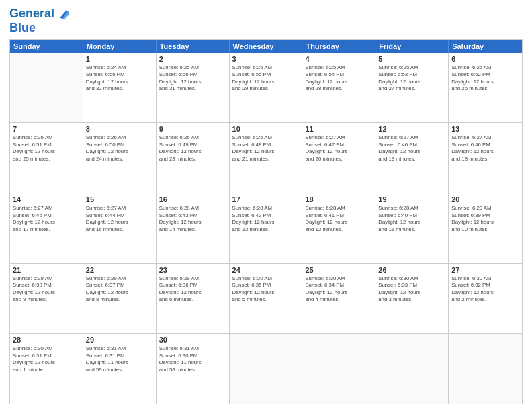 This screenshot has height=411, width=532. What do you see at coordinates (193, 359) in the screenshot?
I see `day-info: Sunrise: 6:31 AM Sunset: 6:30 PM Dayligh…` at bounding box center [193, 359].